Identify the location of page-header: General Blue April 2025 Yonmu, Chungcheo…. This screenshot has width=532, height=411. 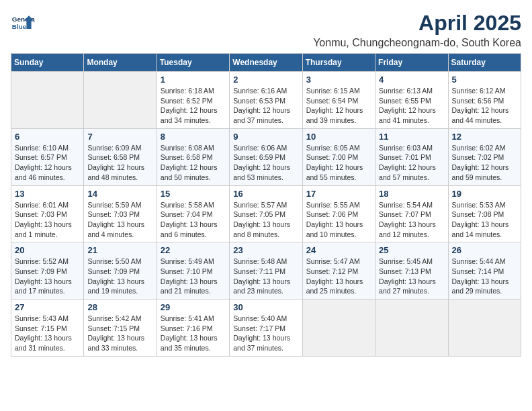
(266, 30).